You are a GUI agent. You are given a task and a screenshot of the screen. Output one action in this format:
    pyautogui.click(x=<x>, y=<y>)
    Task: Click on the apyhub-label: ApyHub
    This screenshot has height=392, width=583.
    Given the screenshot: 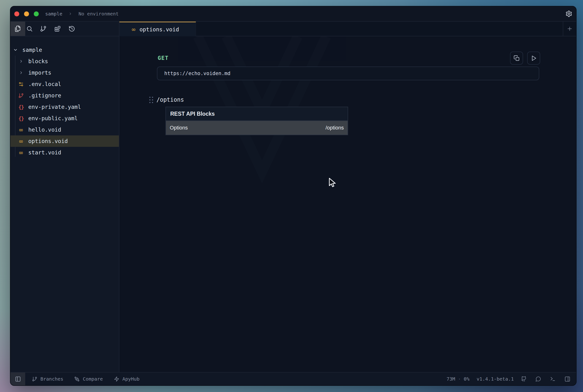 What is the action you would take?
    pyautogui.click(x=131, y=379)
    